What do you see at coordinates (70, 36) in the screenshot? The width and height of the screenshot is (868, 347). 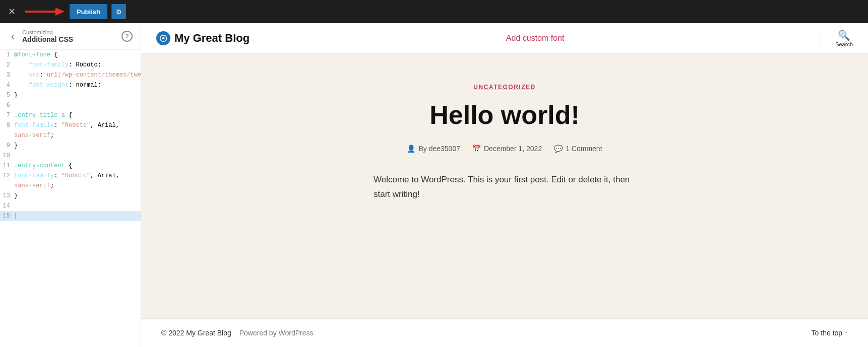 I see `sidebar-header-text: Customizing Additional CSS` at bounding box center [70, 36].